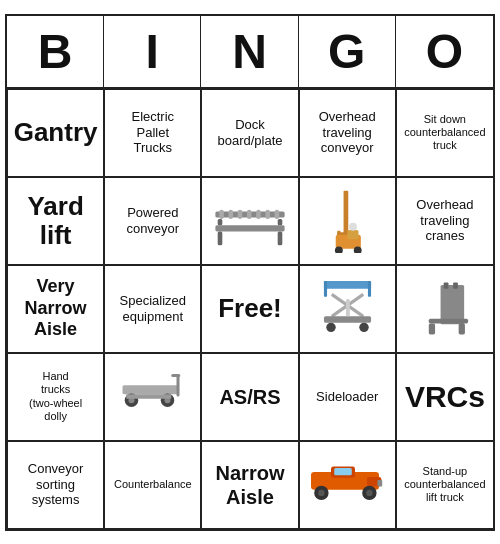  What do you see at coordinates (348, 397) in the screenshot?
I see `cell-r4c4: Sideloader` at bounding box center [348, 397].